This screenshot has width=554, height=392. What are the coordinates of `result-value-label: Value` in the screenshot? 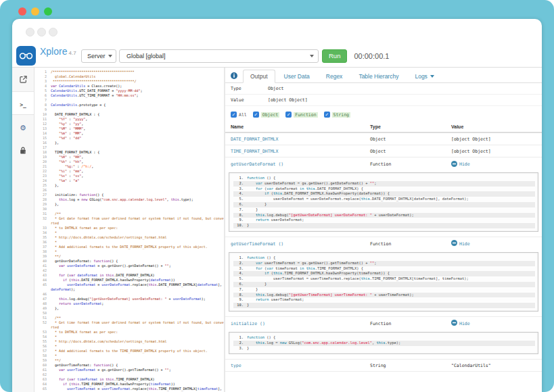 It's located at (249, 100).